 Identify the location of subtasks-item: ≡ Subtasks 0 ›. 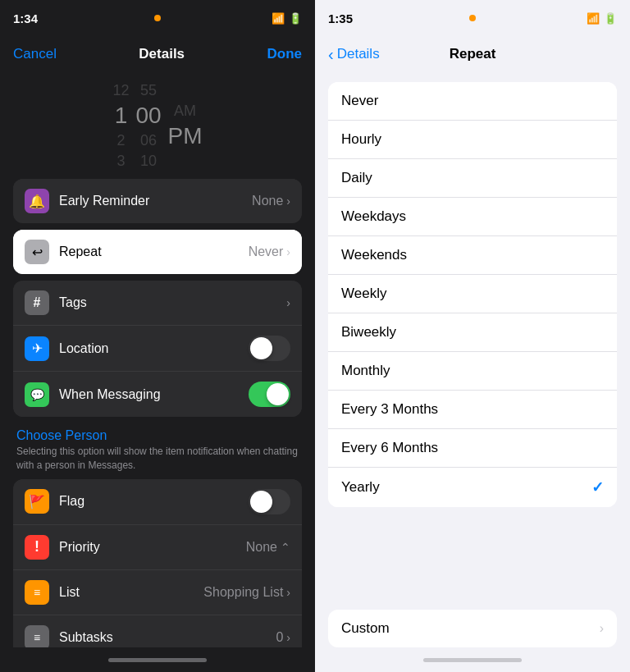
(158, 632).